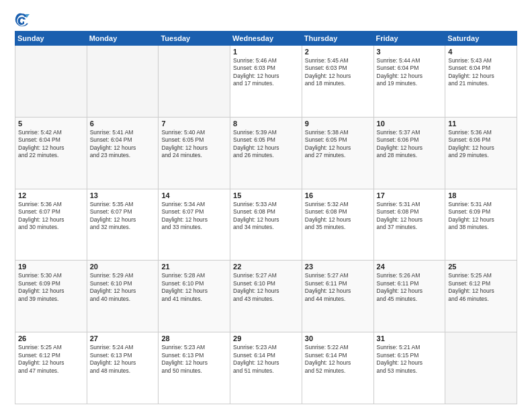 Image resolution: width=532 pixels, height=411 pixels. I want to click on day-number: 21, so click(194, 267).